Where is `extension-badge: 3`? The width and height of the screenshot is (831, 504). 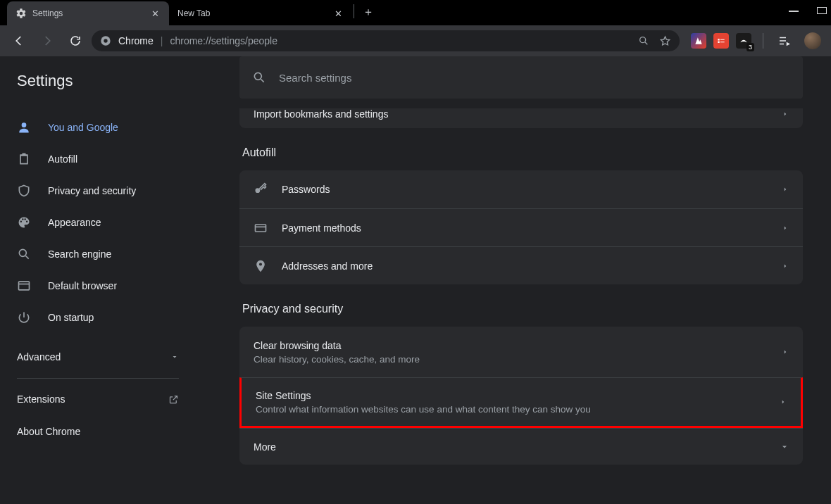
extension-badge: 3 is located at coordinates (751, 47).